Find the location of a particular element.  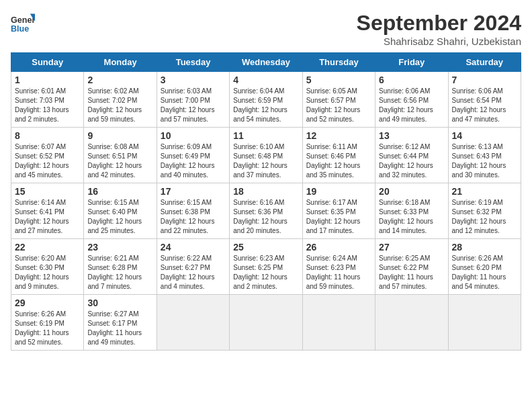

day-info: Sunrise: 6:27 AM Sunset: 6:17 PM Dayligh… is located at coordinates (120, 328).